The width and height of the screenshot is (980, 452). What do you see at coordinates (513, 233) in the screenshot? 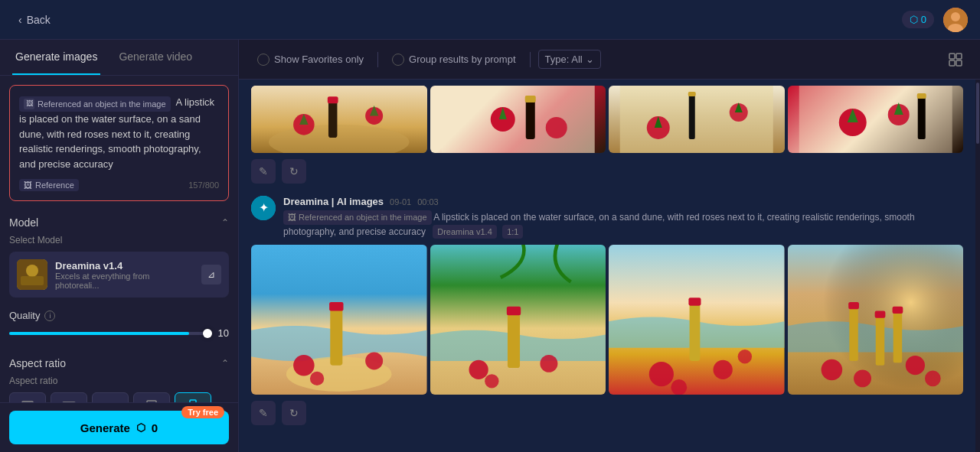
I see `gen-ratio-tag: 1:1` at bounding box center [513, 233].